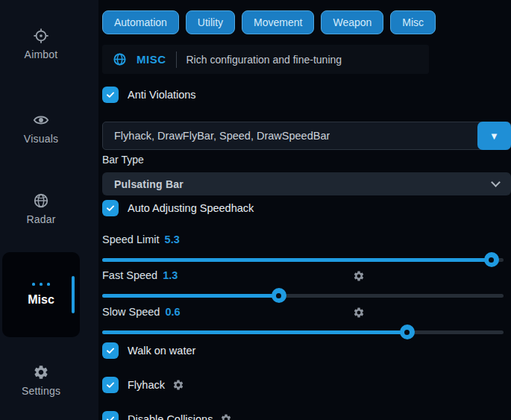 The image size is (511, 420). What do you see at coordinates (172, 312) in the screenshot?
I see `slider-value: 0.6` at bounding box center [172, 312].